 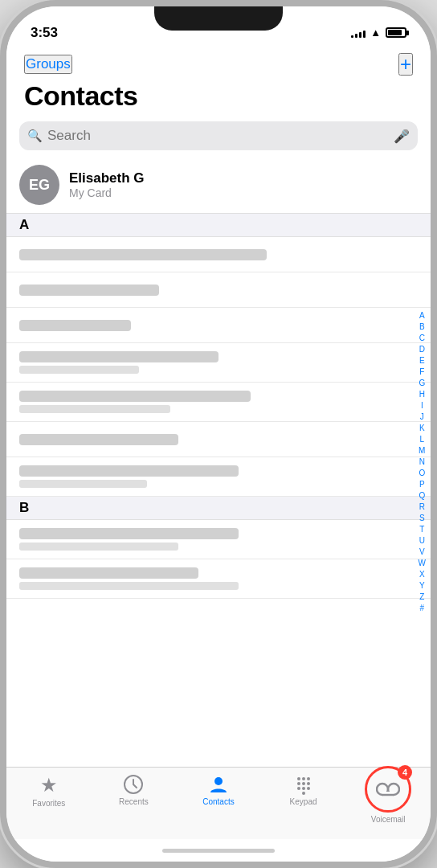 I want to click on recents-icon, so click(x=133, y=784).